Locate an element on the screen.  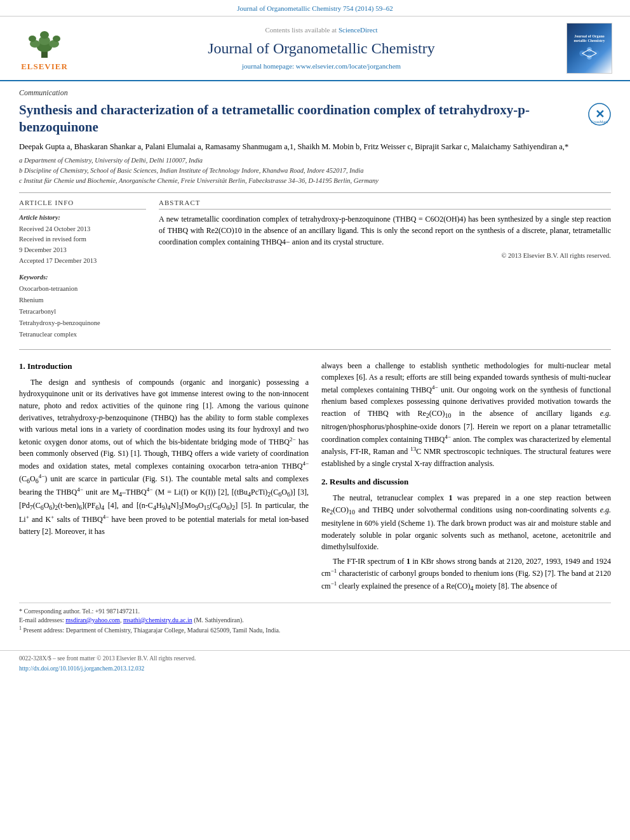
keyword-1: Oxocarbon-tetraanion is located at coordinates (83, 289).